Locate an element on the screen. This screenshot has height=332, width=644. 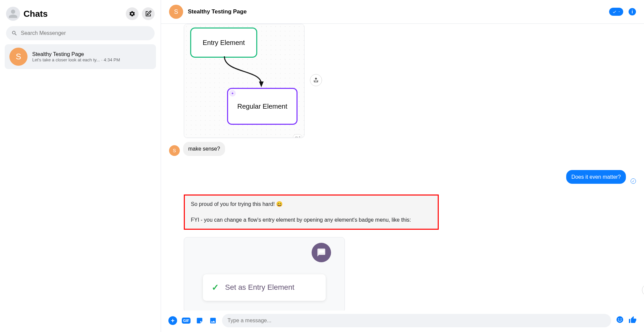
message-outgoing: Does it even matter? ✓ is located at coordinates (402, 177).